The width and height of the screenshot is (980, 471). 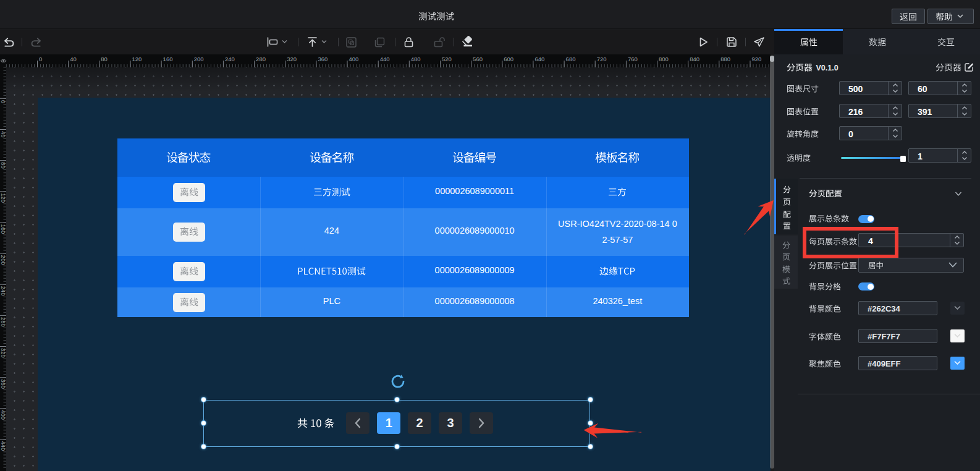 What do you see at coordinates (725, 59) in the screenshot?
I see `svg-text: 880` at bounding box center [725, 59].